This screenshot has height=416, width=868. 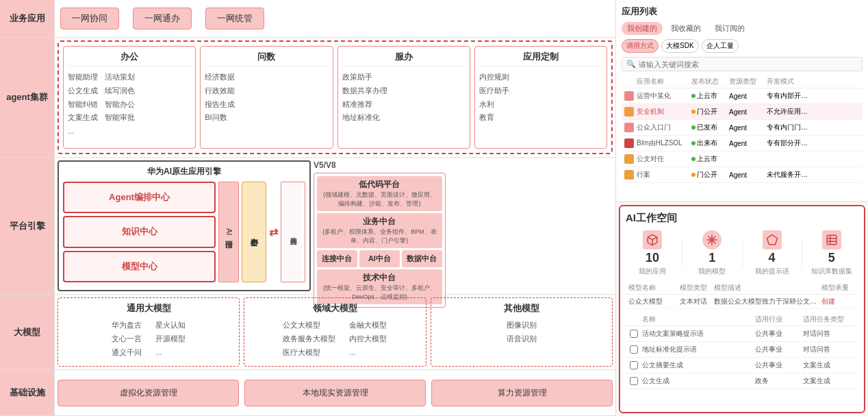 I want to click on platform-right-box: 低代码平台 (领域建模、元数据、页面设计、微应用、编排构建、沙箱、发布、管理) …, so click(x=379, y=240).